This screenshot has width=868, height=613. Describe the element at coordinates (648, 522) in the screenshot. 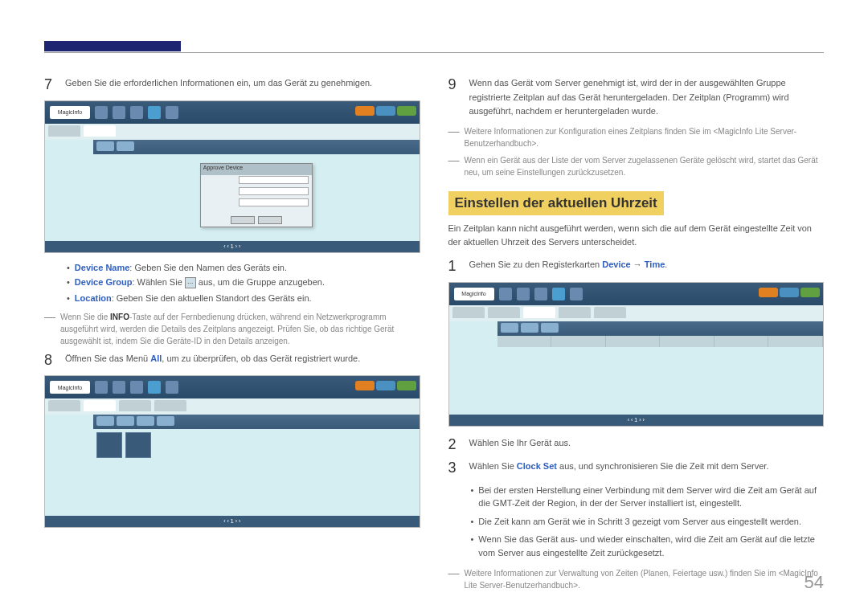

I see `time-notes-list: Bei der ersten Herstellung einer Verbind…` at that location.